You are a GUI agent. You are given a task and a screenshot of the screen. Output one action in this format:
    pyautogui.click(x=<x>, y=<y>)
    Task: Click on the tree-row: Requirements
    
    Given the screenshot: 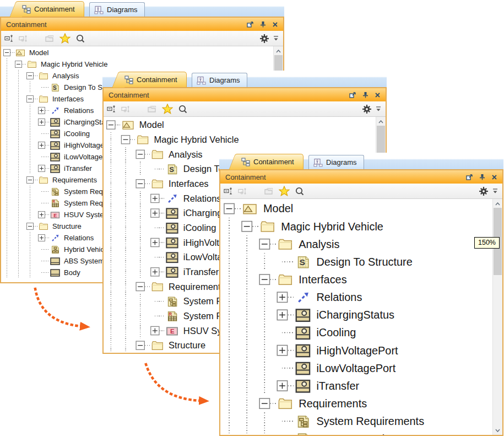 What is the action you would take?
    pyautogui.click(x=363, y=403)
    